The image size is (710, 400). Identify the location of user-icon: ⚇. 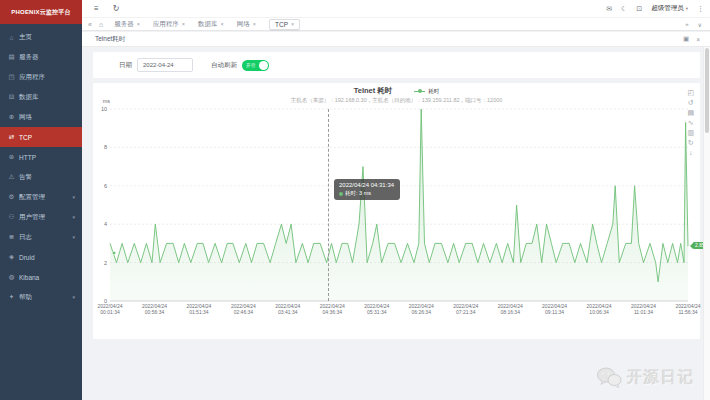
(12, 217).